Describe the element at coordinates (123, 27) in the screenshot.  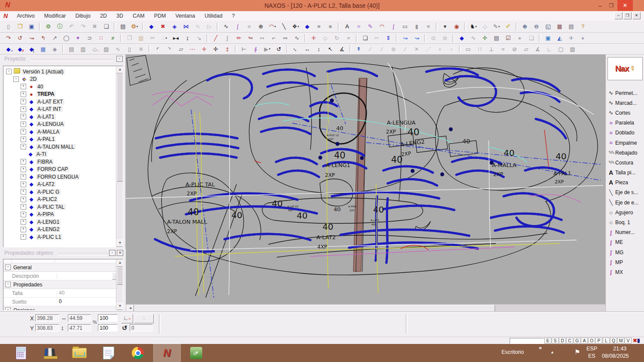
I see `layers-button: ▤` at that location.